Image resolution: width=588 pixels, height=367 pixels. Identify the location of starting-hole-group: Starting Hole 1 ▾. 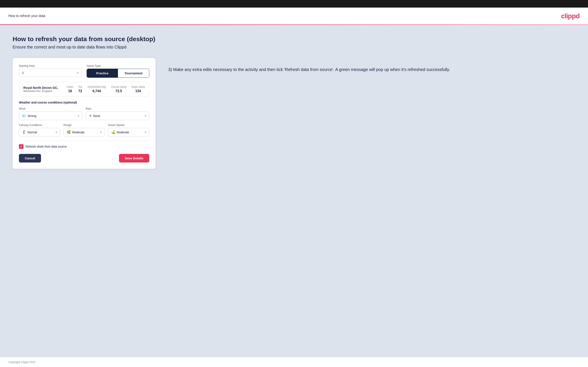
(50, 71).